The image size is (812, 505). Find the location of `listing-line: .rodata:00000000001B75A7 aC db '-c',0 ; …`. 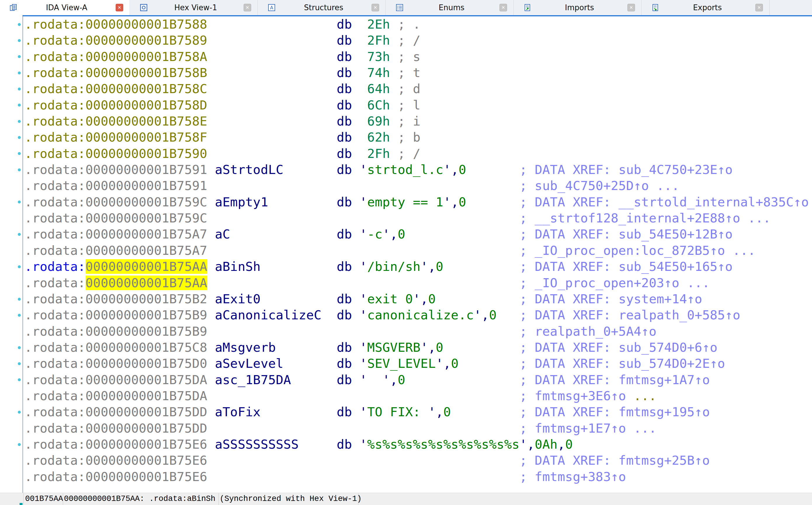

listing-line: .rodata:00000000001B75A7 aC db '-c',0 ; … is located at coordinates (416, 234).